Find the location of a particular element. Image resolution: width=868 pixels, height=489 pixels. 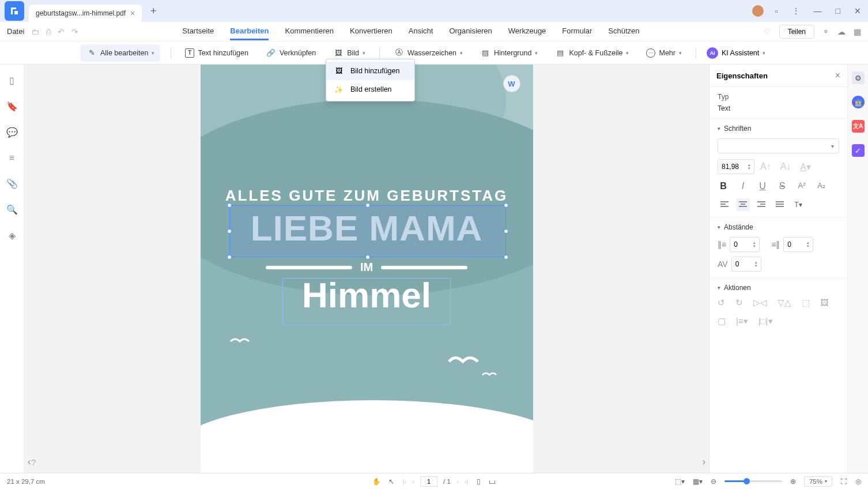

strikethrough-button: S is located at coordinates (782, 186).